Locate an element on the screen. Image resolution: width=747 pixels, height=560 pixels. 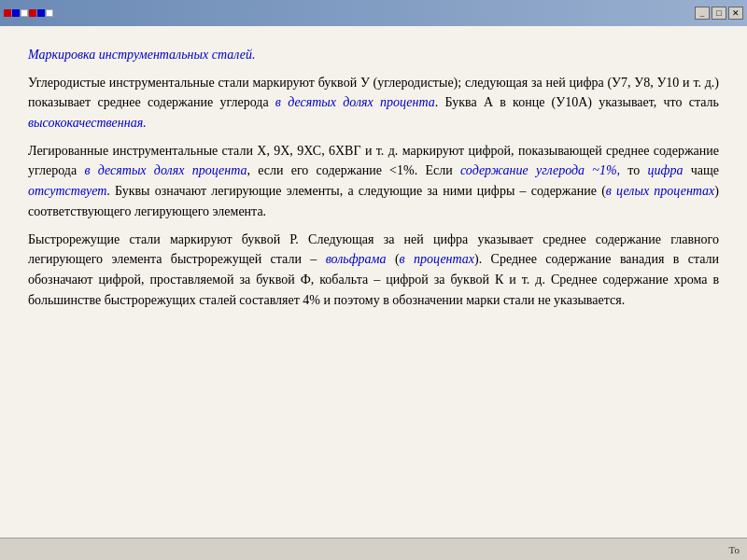
p2-italic-4: отсутствует is located at coordinates (67, 190).